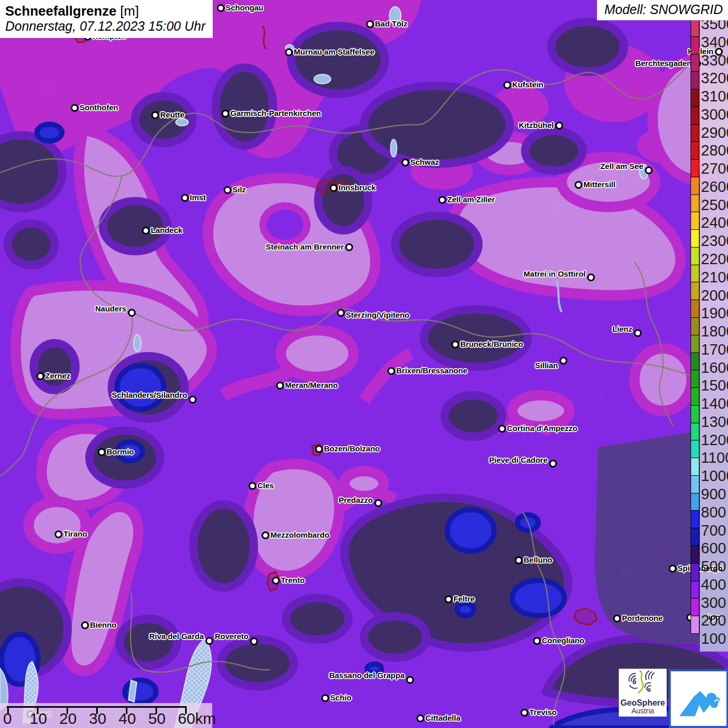  What do you see at coordinates (713, 584) in the screenshot?
I see `colorbar-label: 400` at bounding box center [713, 584].